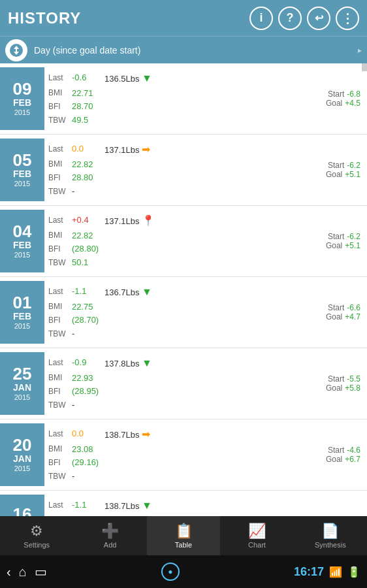  What do you see at coordinates (354, 450) in the screenshot?
I see `start-value: -4.6` at bounding box center [354, 450].